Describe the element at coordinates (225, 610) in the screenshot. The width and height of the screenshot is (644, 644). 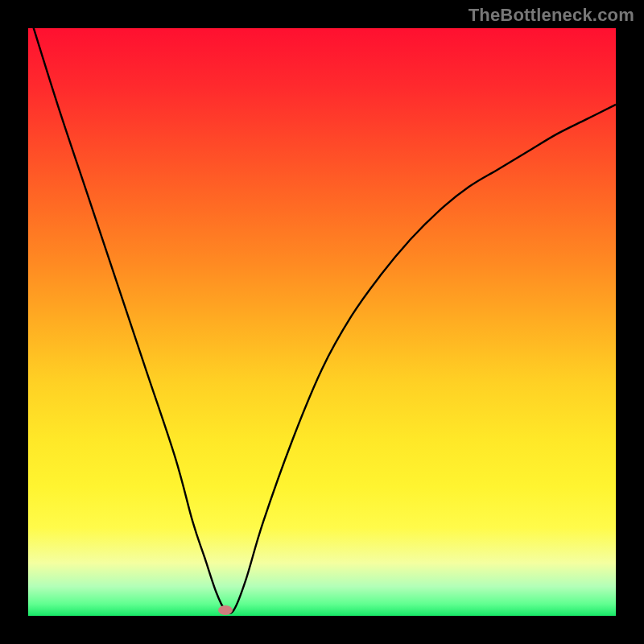
I see `optimal-point-marker` at that location.